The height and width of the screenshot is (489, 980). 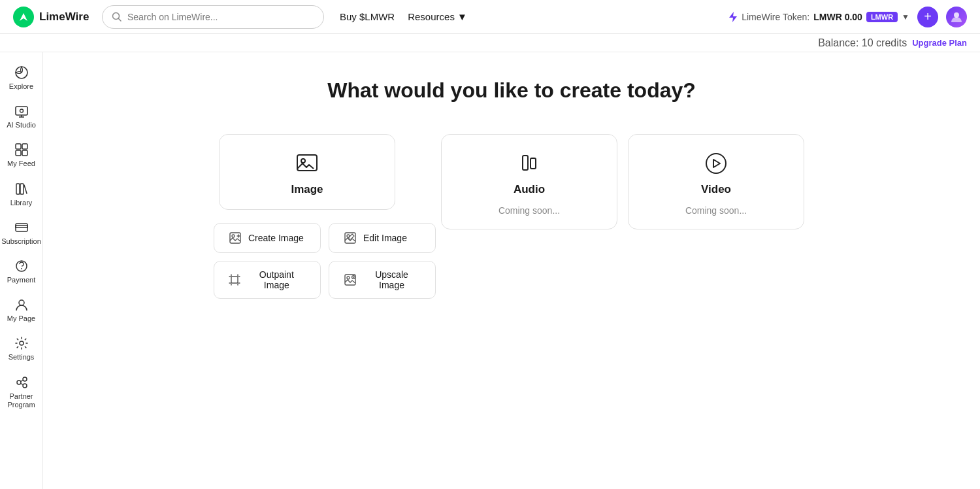 What do you see at coordinates (52, 17) in the screenshot?
I see `logo-area: LimeWire` at bounding box center [52, 17].